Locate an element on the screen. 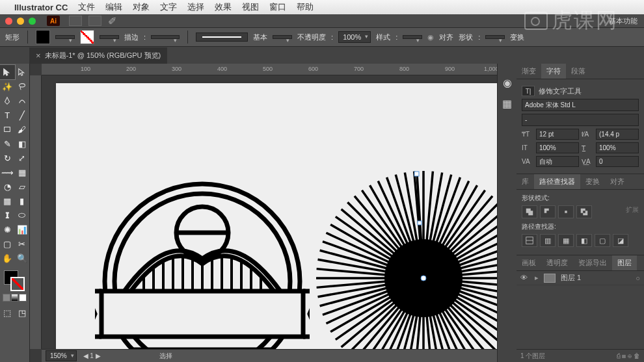  fill-dropdown is located at coordinates (65, 37).